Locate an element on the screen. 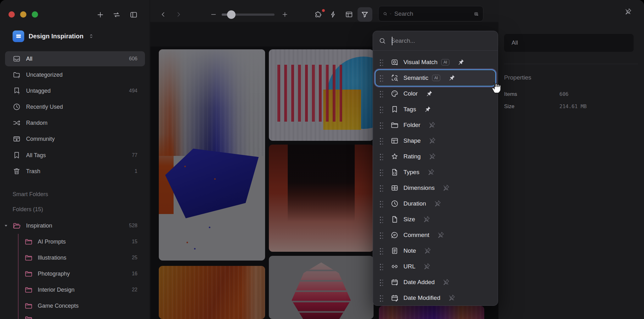  disclosure-caret-icon is located at coordinates (6, 226).